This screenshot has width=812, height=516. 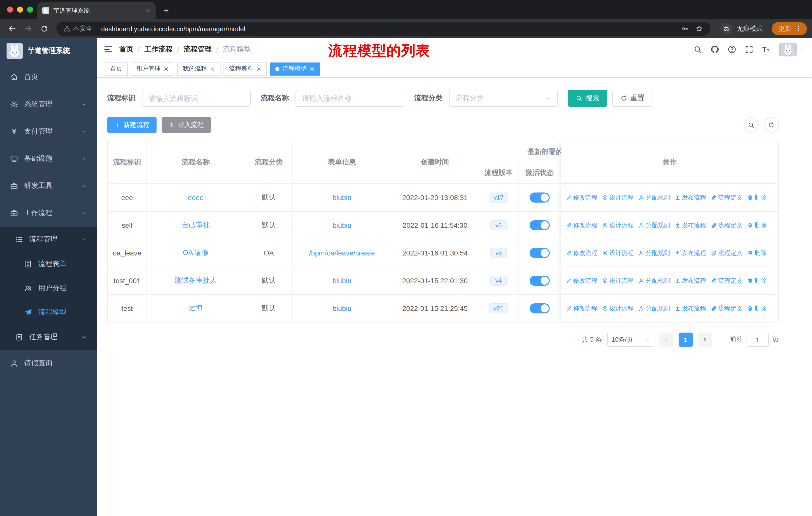 I want to click on cell-process-name-link: 自己审批, so click(x=196, y=225).